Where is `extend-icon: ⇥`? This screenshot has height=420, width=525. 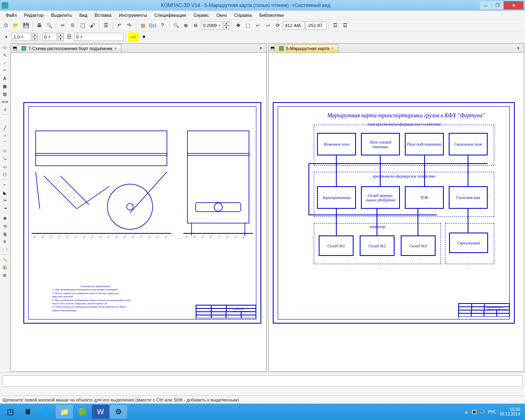
extend-icon: ⇥ is located at coordinates (5, 208).